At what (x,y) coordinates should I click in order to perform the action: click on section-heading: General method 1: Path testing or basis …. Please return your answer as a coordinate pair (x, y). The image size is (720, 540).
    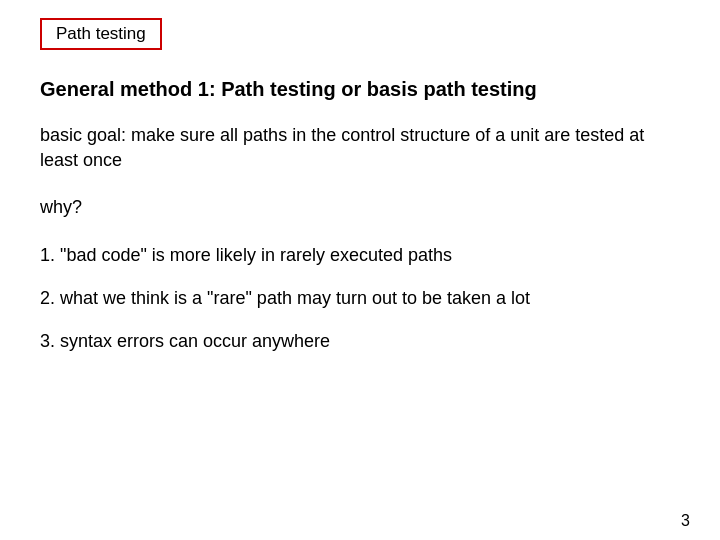
    Looking at the image, I should click on (360, 90).